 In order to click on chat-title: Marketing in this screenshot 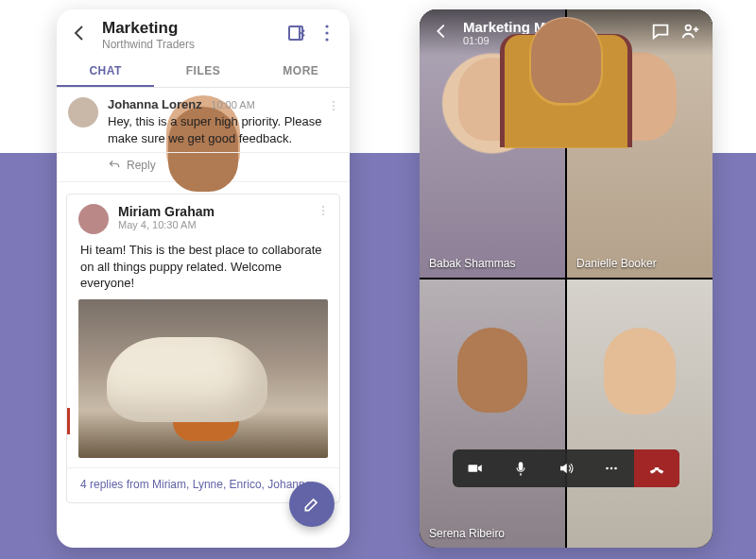, I will do `click(190, 28)`.